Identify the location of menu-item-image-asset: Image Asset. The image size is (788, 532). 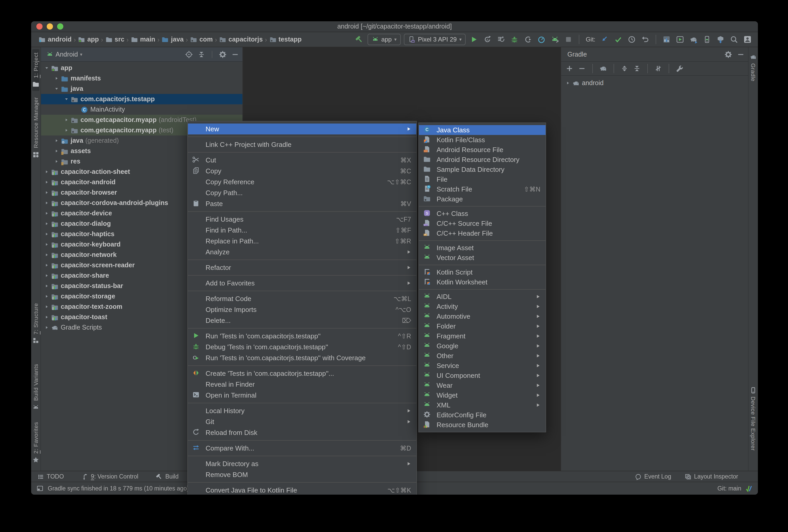
(482, 248).